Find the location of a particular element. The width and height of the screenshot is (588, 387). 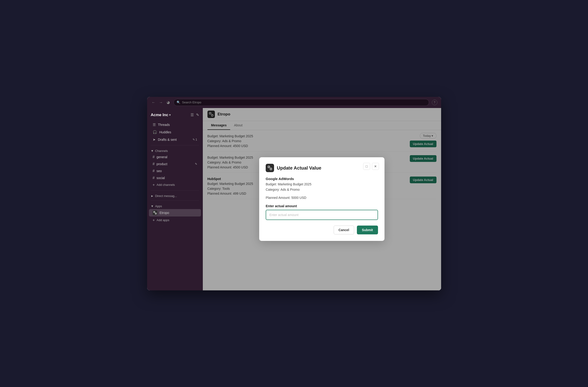

apps-arrow: ▼ is located at coordinates (152, 206).